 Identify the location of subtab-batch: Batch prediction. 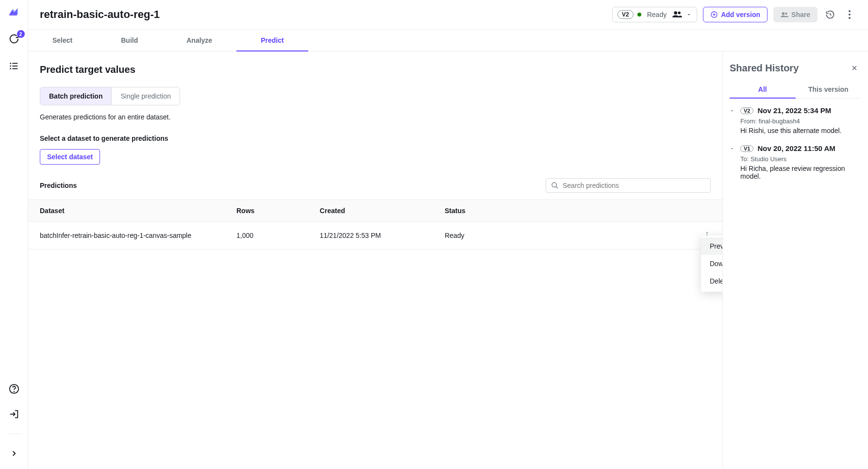
(76, 96).